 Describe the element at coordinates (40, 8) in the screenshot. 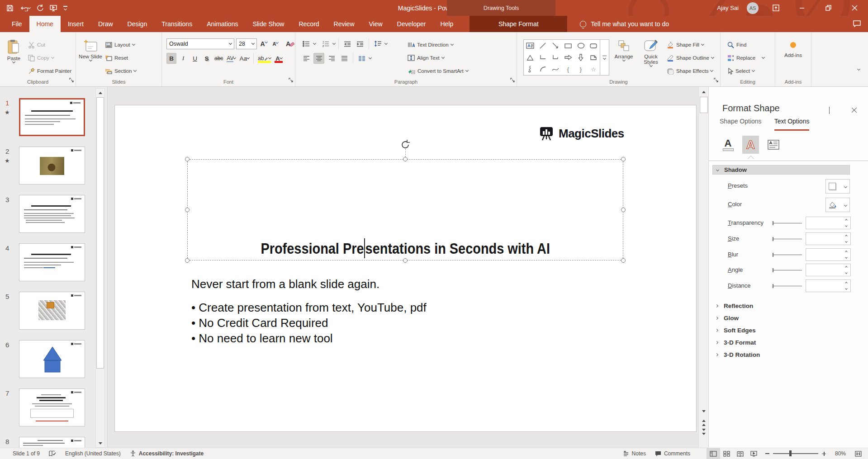

I see `redo-icon` at that location.